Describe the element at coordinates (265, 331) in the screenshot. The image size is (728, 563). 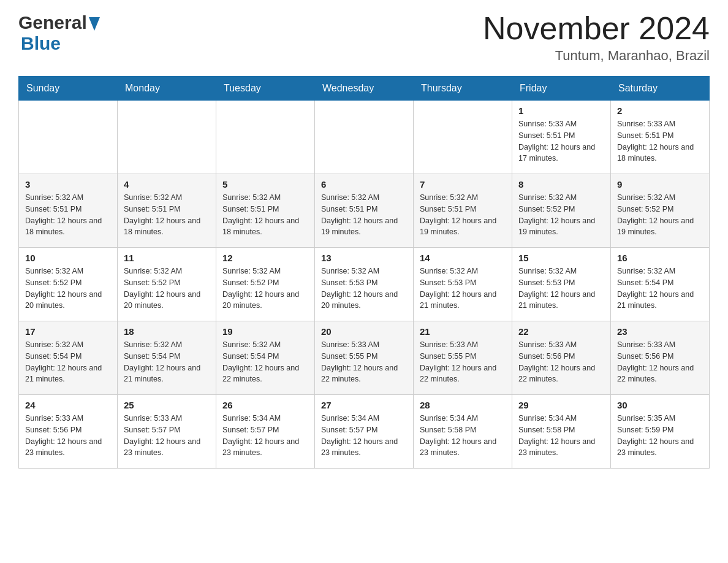
I see `day-number: 19` at that location.